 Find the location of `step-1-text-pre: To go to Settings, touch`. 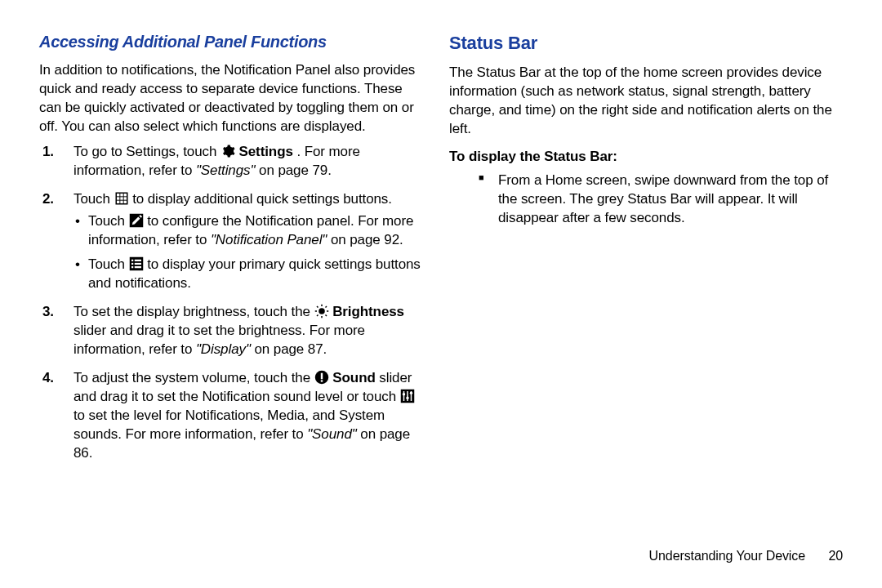

step-1-text-pre: To go to Settings, touch is located at coordinates (147, 152).